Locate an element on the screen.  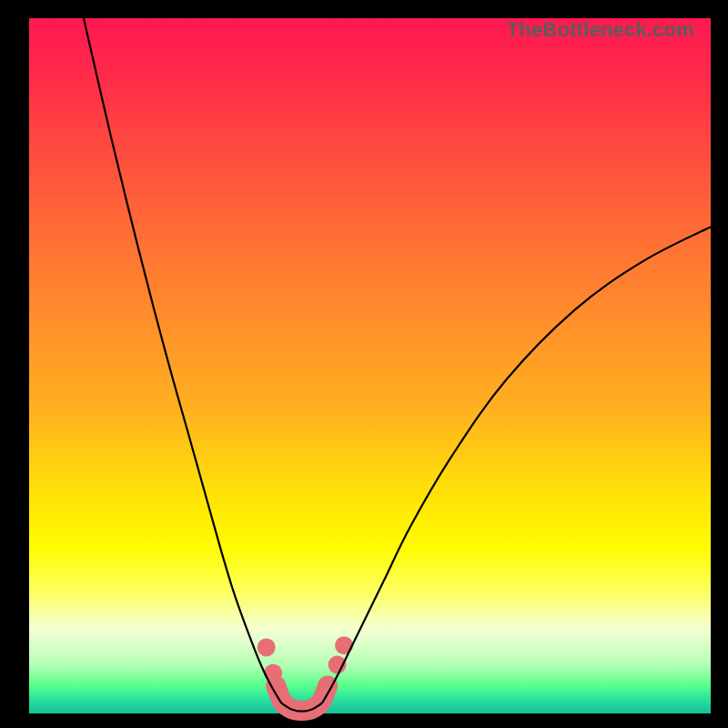
marker-dots is located at coordinates (306, 678).